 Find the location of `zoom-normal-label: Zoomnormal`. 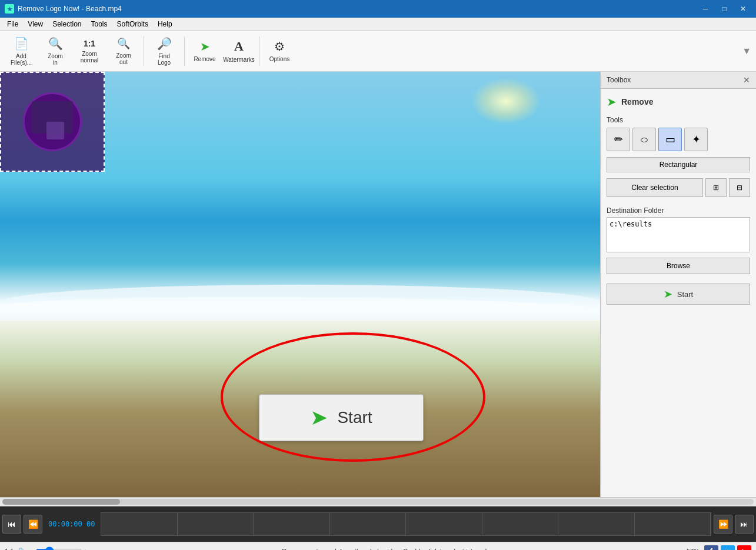

zoom-normal-label: Zoomnormal is located at coordinates (89, 57).